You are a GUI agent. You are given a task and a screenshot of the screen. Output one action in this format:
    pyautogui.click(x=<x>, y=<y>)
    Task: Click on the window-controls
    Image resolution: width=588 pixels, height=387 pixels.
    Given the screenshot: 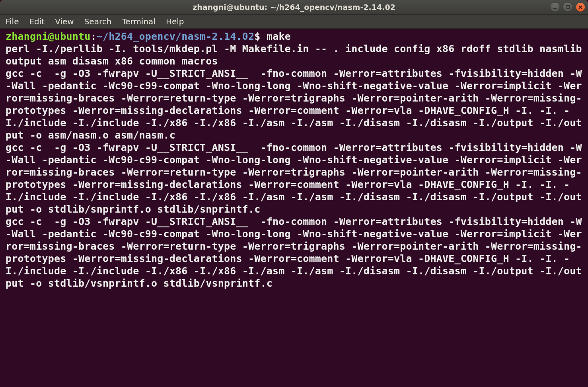 What is the action you would take?
    pyautogui.click(x=568, y=7)
    